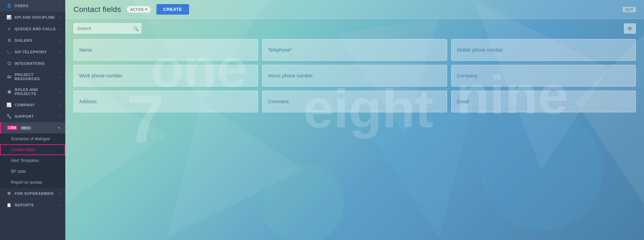 The height and width of the screenshot is (240, 644). I want to click on field-label: Comment, so click(278, 101).